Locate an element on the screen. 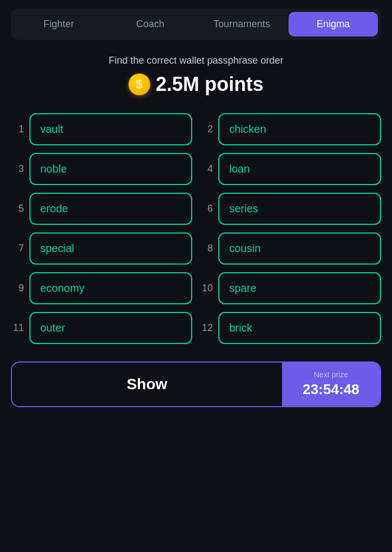 This screenshot has height=552, width=392. word-box-7: special is located at coordinates (111, 248).